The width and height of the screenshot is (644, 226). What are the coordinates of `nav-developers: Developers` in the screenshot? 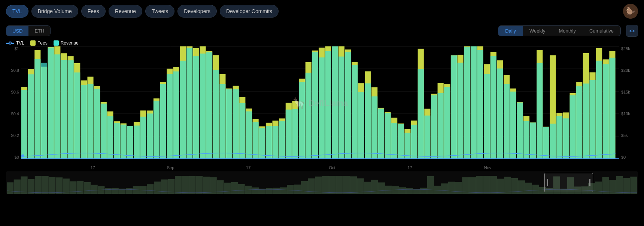 It's located at (197, 11).